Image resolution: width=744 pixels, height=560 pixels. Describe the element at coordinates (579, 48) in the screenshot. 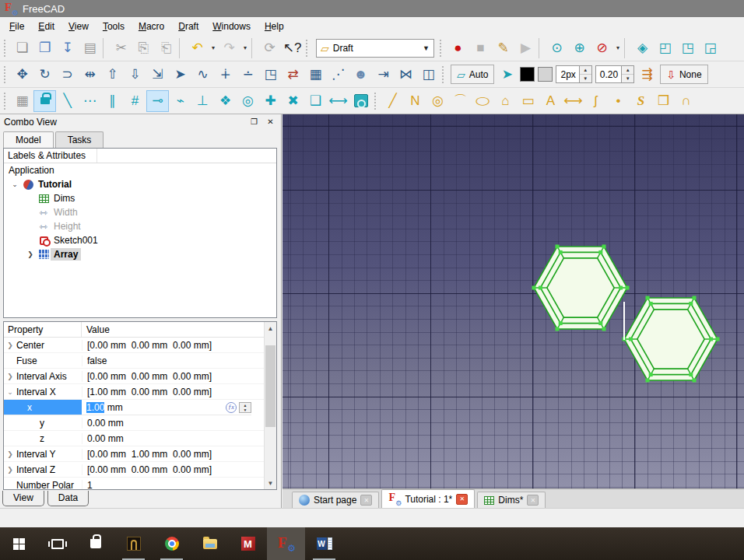

I see `fit-selection-button: ⊕` at that location.